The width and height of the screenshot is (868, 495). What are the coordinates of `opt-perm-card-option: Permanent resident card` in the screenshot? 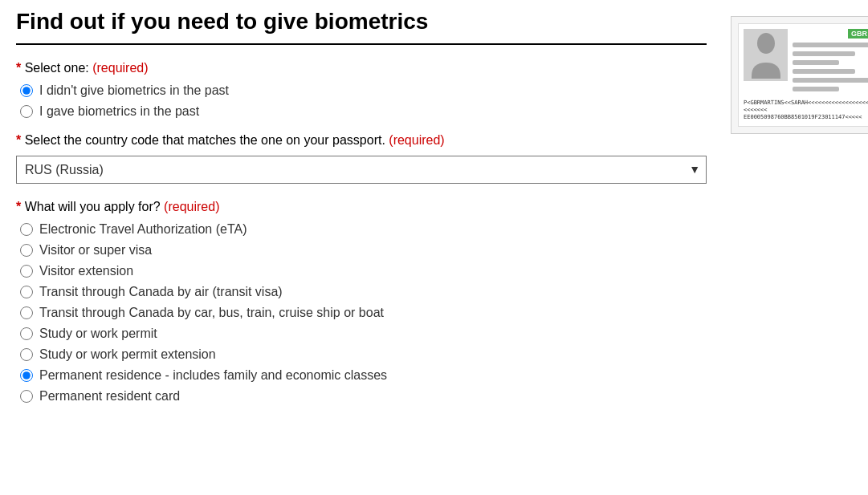 It's located at (363, 396).